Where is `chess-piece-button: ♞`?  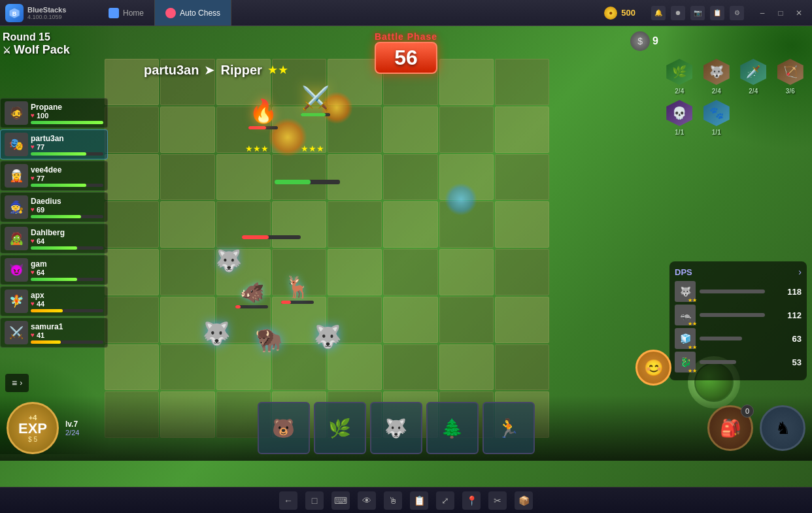 chess-piece-button: ♞ is located at coordinates (783, 428).